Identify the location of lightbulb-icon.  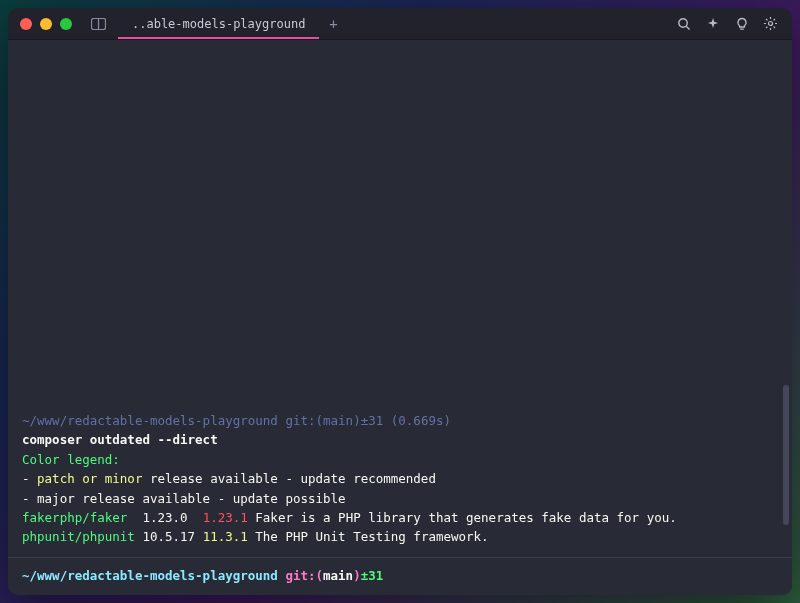
(742, 24).